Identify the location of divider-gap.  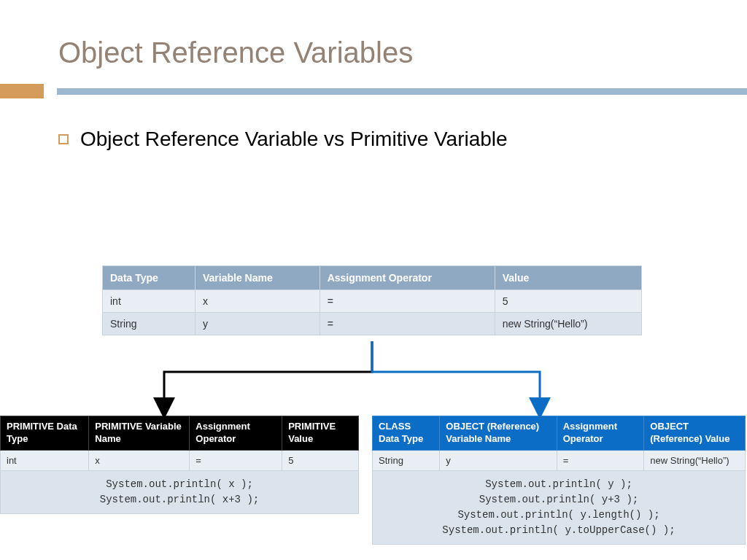
(50, 92).